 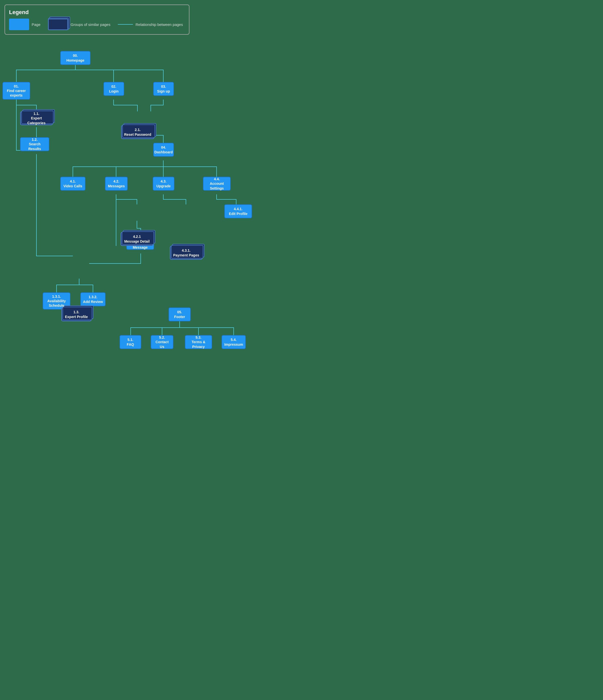 I want to click on node-footer: 05. Footer, so click(x=180, y=314).